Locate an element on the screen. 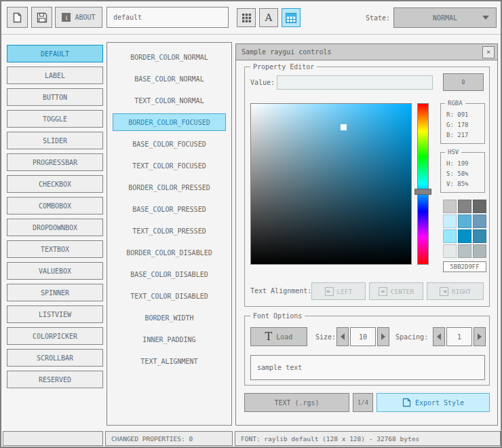 This screenshot has height=448, width=502. size-value-box: 10 is located at coordinates (363, 337).